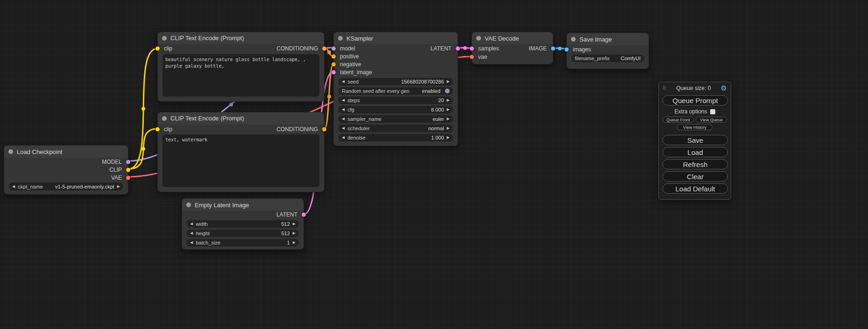 The image size is (868, 329). Describe the element at coordinates (724, 88) in the screenshot. I see `settings-gear-icon: ⚙` at that location.